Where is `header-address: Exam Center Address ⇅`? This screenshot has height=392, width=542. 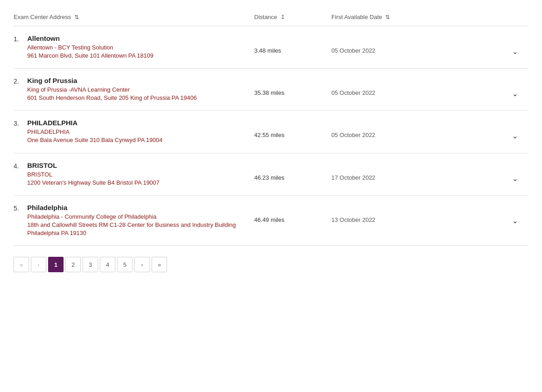 header-address: Exam Center Address ⇅ is located at coordinates (132, 17).